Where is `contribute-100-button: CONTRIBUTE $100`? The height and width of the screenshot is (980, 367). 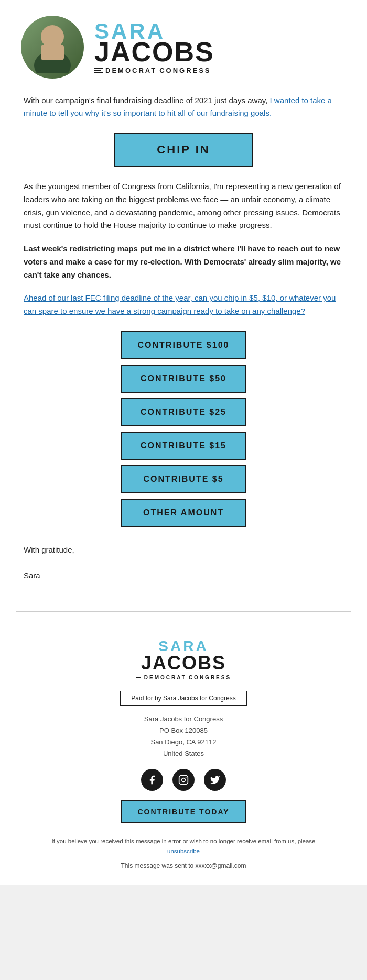 contribute-100-button: CONTRIBUTE $100 is located at coordinates (183, 345).